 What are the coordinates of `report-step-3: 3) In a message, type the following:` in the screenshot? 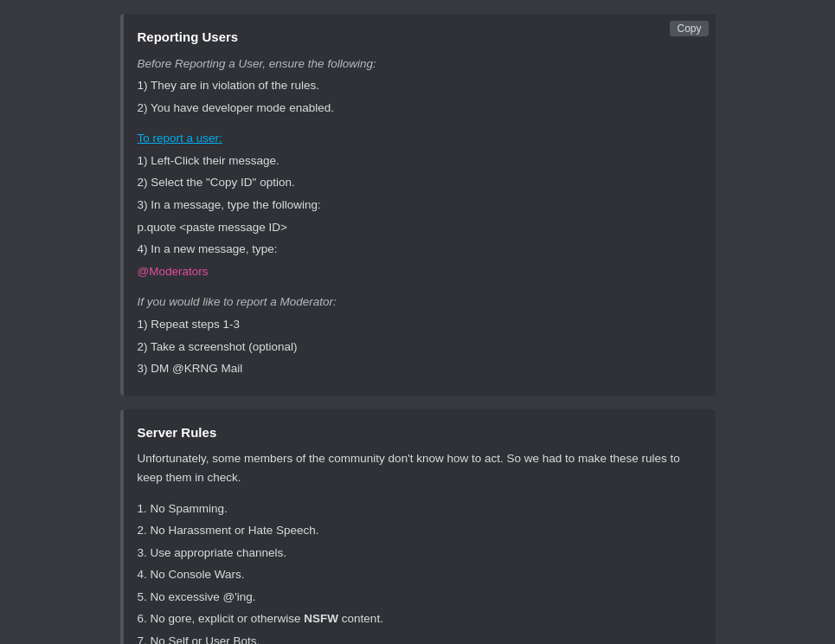 It's located at (420, 205).